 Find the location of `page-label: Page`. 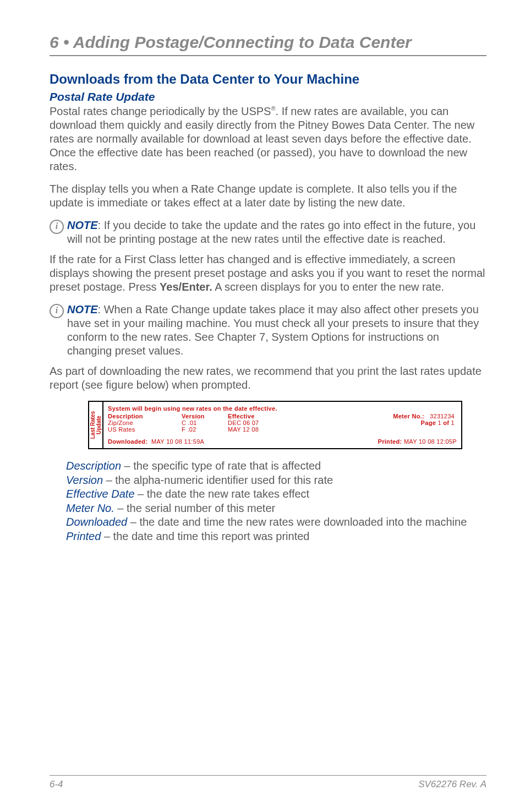

page-label: Page is located at coordinates (429, 423).